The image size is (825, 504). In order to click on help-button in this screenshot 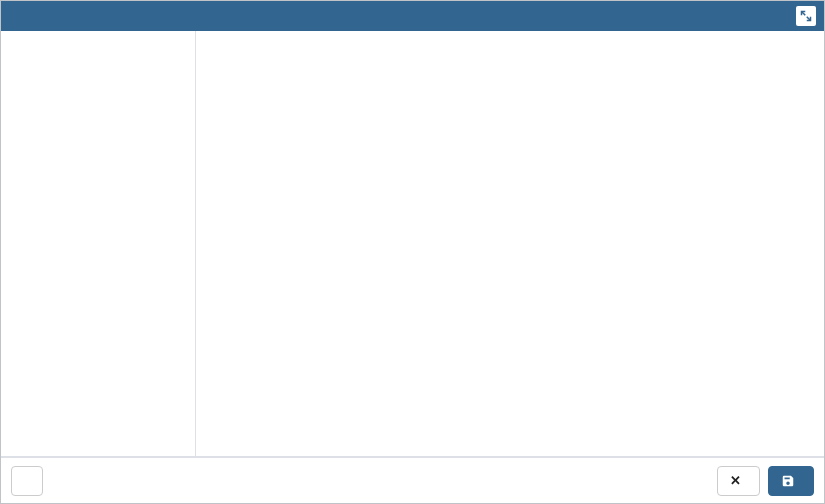, I will do `click(27, 481)`.